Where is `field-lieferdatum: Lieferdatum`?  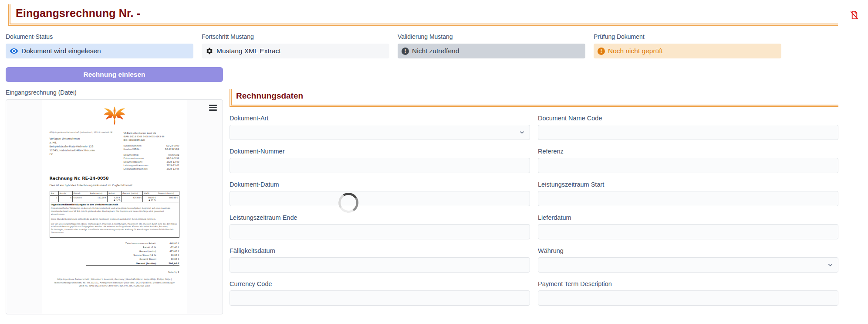
field-lieferdatum: Lieferdatum is located at coordinates (688, 227).